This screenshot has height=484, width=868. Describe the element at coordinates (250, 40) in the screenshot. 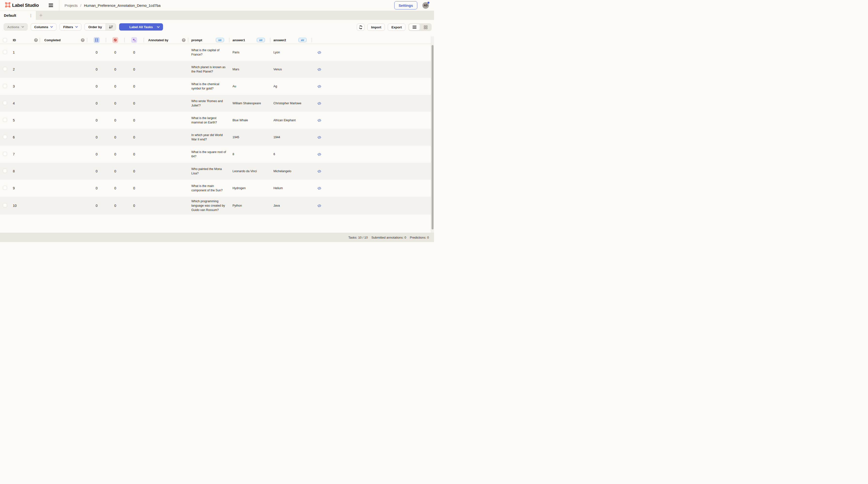

I see `column-header-answer1: answer1 str` at that location.